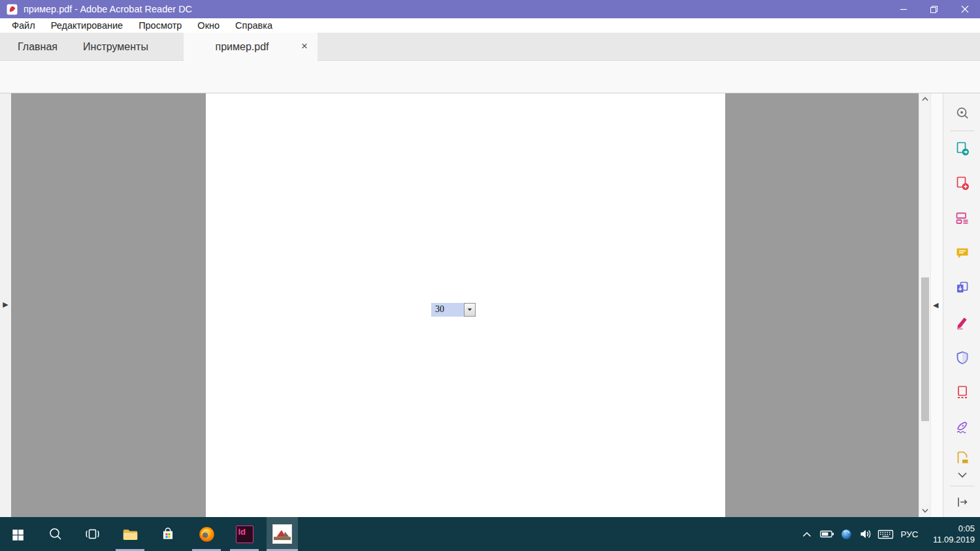 This screenshot has width=980, height=551. What do you see at coordinates (206, 534) in the screenshot?
I see `firefox-button` at bounding box center [206, 534].